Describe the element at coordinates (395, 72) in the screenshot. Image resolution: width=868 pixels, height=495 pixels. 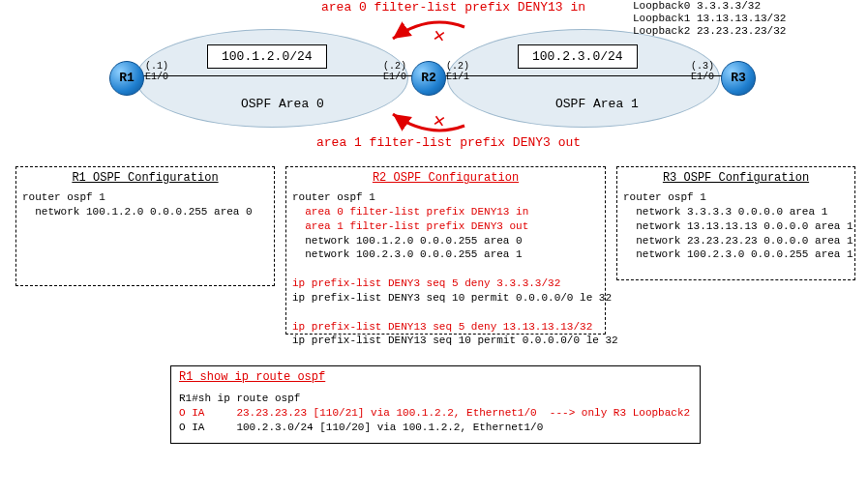
I see `r2-if-left: (.2) E1/0` at that location.